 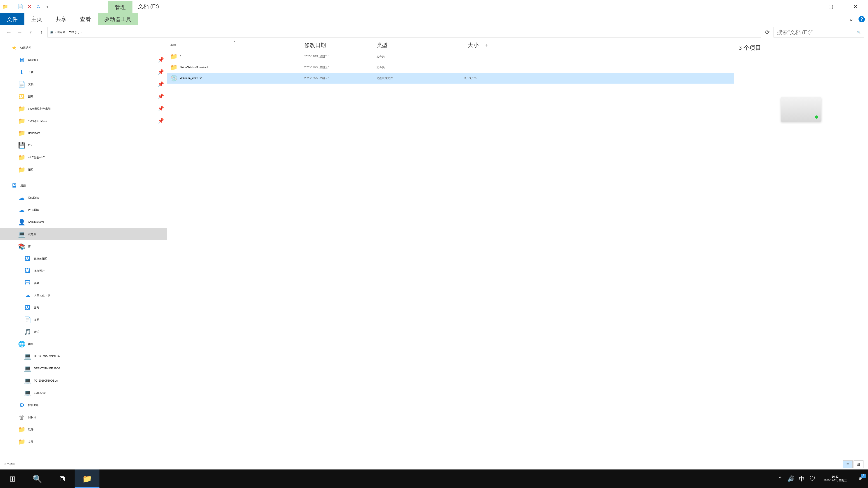 I want to click on tray-overflow-icon: ⌃, so click(x=780, y=479).